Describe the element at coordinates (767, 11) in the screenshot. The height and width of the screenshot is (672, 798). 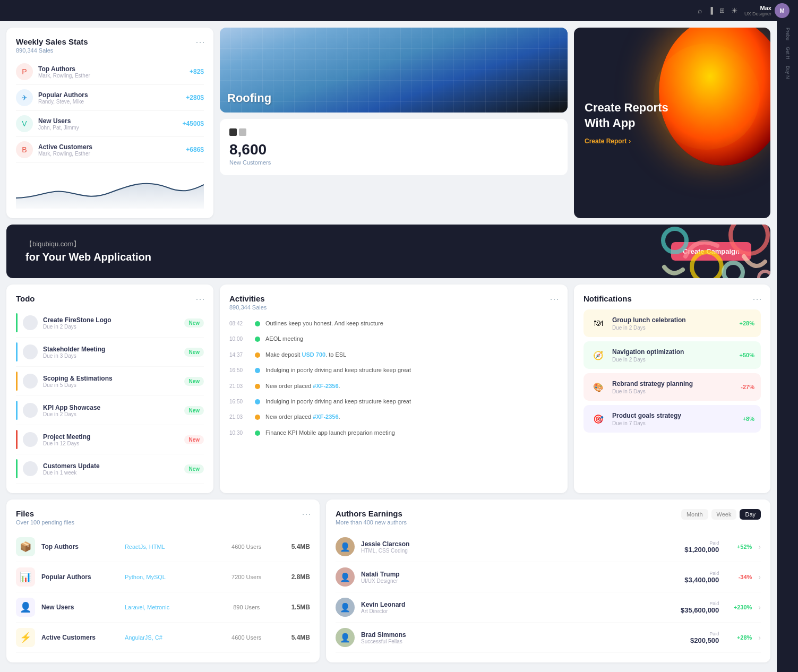
I see `user-info: Max UX Designer M` at that location.